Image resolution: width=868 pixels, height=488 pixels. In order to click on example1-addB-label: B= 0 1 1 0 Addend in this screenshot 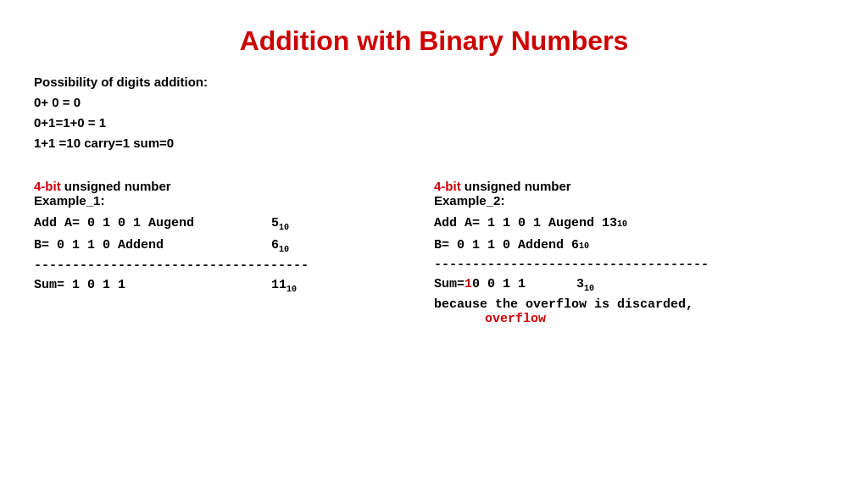, I will do `click(153, 246)`.